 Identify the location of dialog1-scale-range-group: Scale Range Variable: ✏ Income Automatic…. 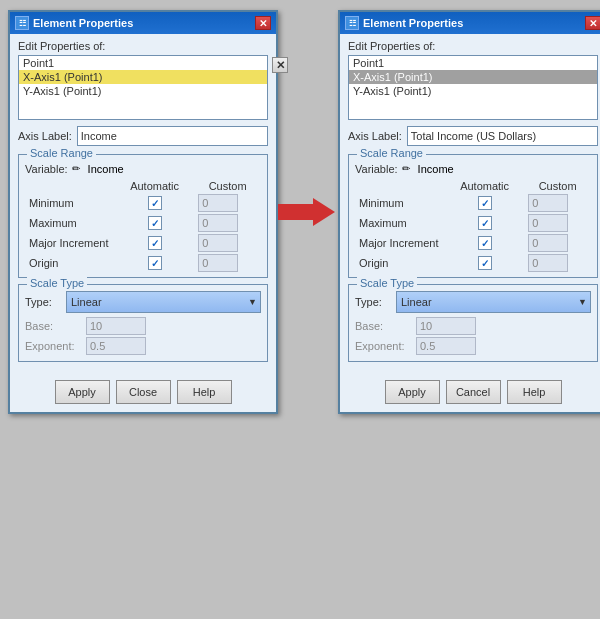
(143, 216).